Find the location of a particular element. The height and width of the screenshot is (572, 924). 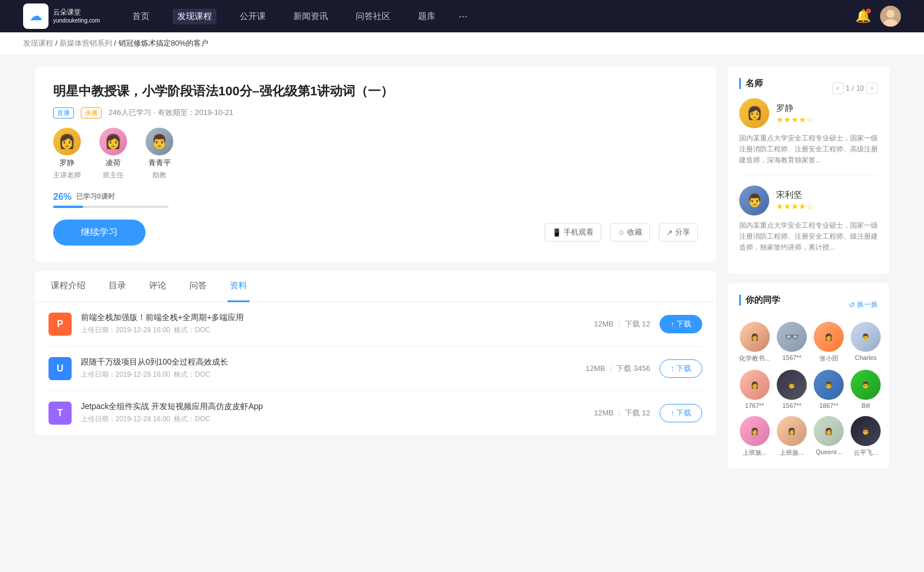

download-button-1: ↑ 下载 is located at coordinates (681, 369).